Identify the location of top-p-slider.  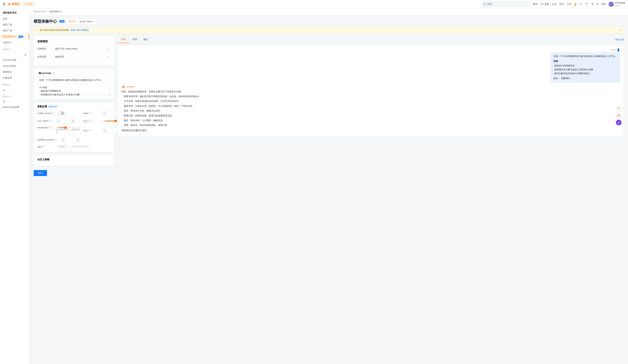
(112, 121).